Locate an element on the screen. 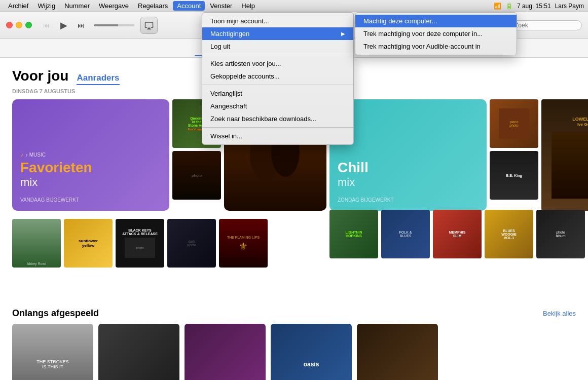 This screenshot has width=588, height=380. right-bottom-albums: LIGHTNINHOPKINS FOLK &BLUES MEMPHISSLIM … is located at coordinates (457, 234).